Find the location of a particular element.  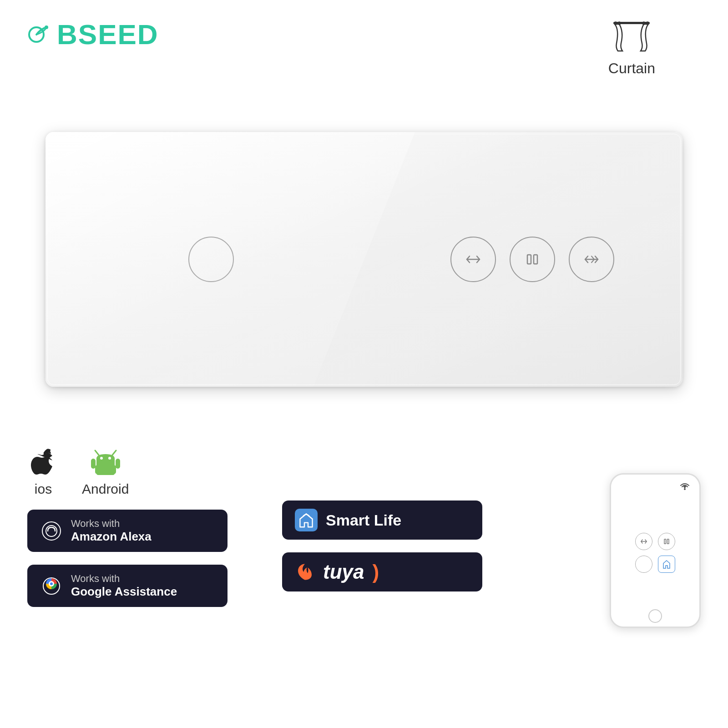

product-type-section: Curtain is located at coordinates (632, 47).